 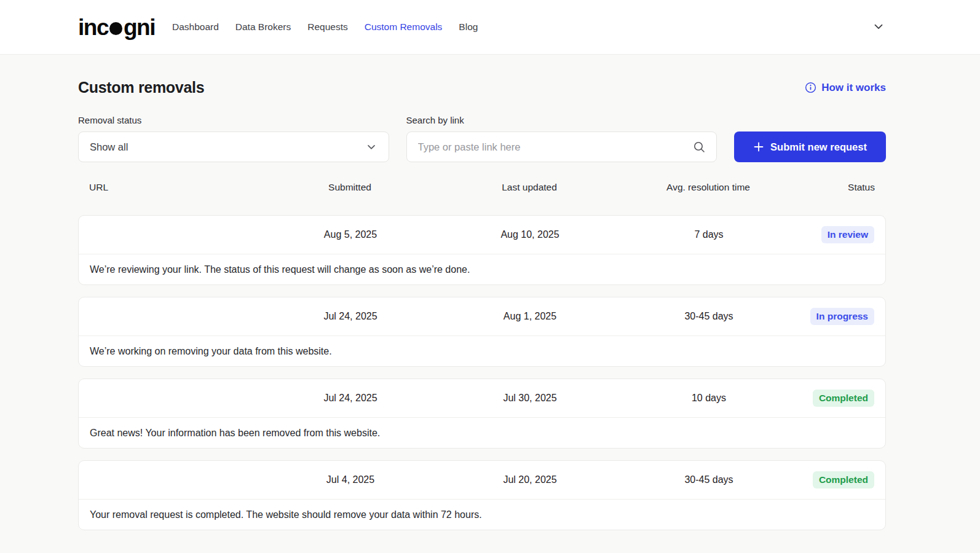 I want to click on logo-text-post: gni, so click(x=139, y=27).